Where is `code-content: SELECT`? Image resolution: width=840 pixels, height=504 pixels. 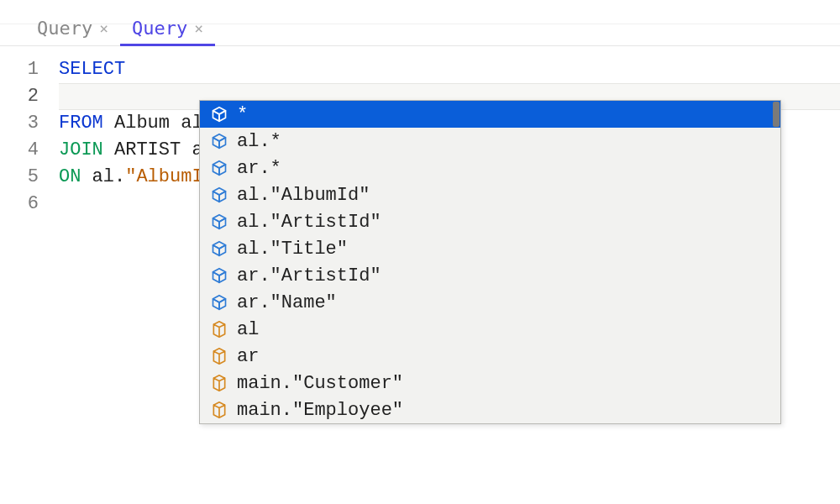 code-content: SELECT is located at coordinates (449, 70).